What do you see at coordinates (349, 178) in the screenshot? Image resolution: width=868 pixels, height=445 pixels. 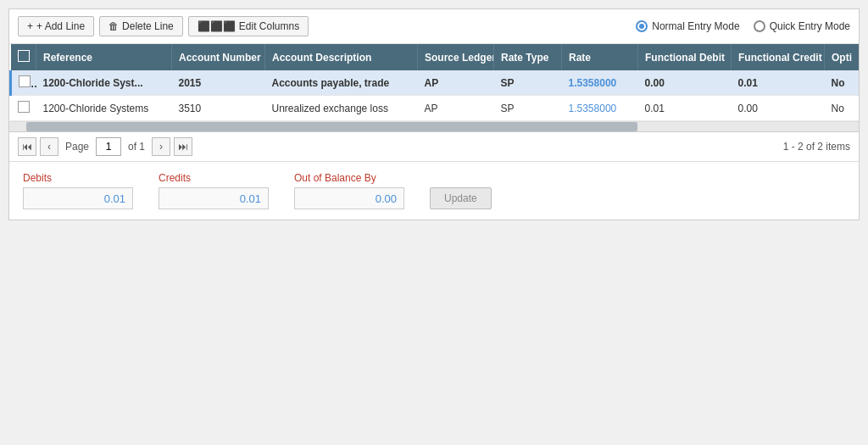 I see `out-of-balance-label: Out of Balance By` at bounding box center [349, 178].